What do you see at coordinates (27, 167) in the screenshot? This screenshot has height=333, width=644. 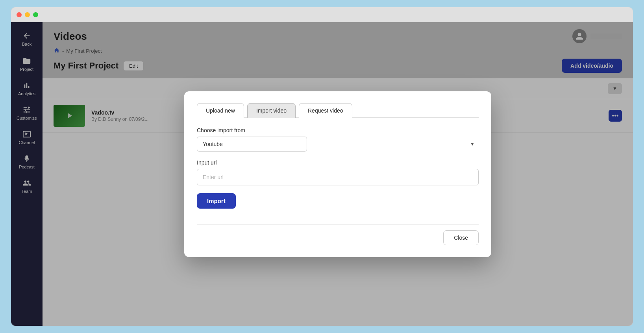 I see `sidebar-podcast-label: Podcast` at bounding box center [27, 167].